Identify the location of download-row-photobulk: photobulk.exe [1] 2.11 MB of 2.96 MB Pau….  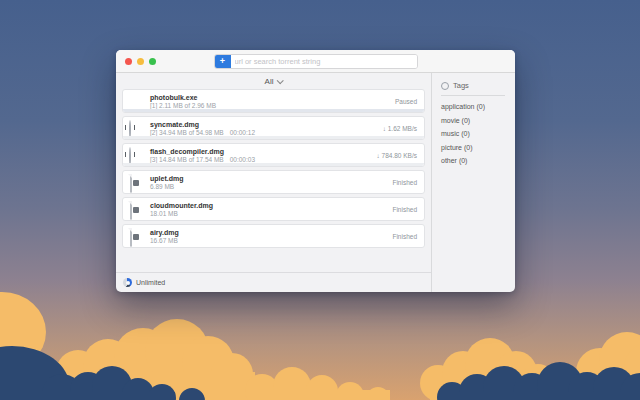
(274, 101).